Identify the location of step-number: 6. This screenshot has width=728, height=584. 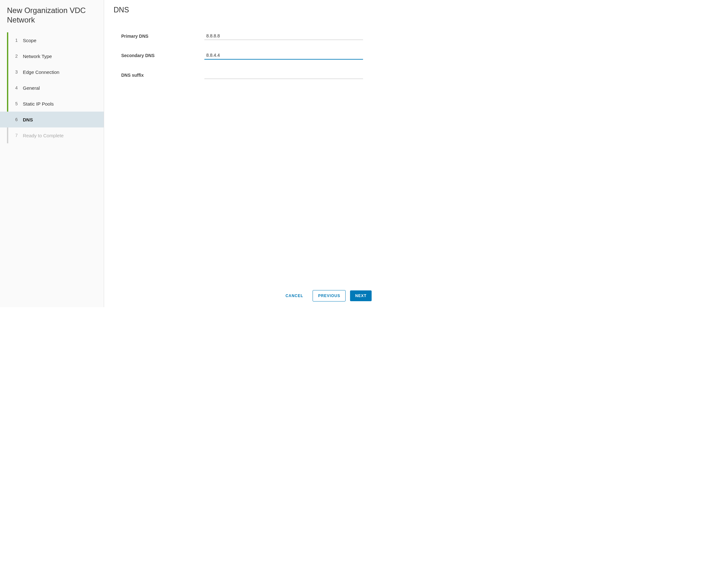
(19, 119).